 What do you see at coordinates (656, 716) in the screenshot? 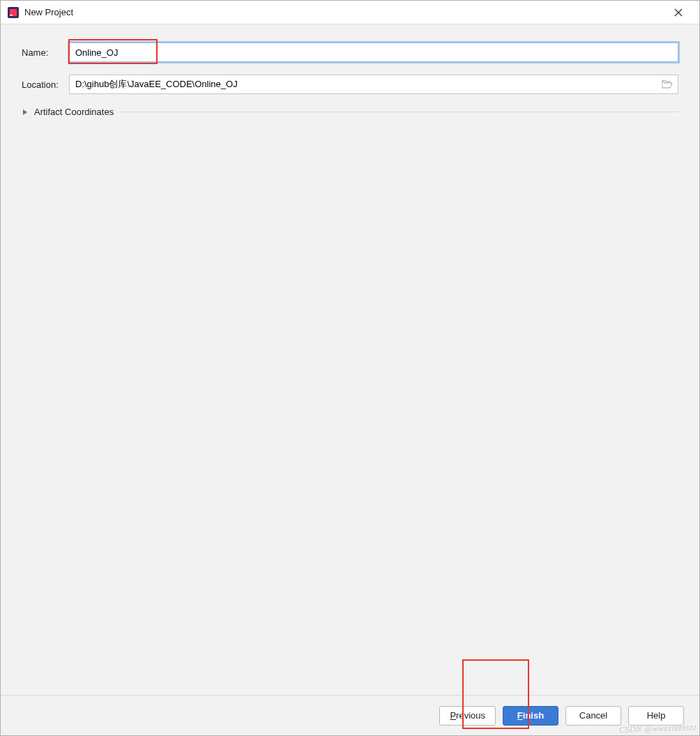
I see `help-button: Help` at bounding box center [656, 716].